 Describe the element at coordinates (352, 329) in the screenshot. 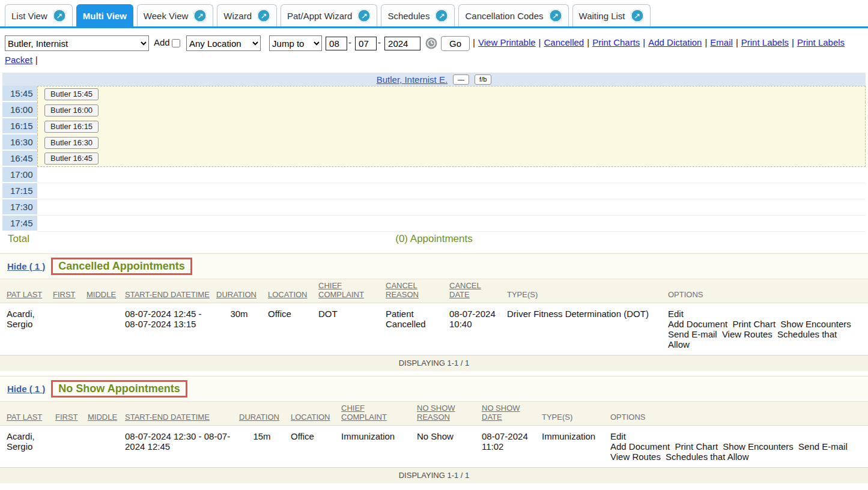

I see `cell-chief-complaint: DOT` at that location.